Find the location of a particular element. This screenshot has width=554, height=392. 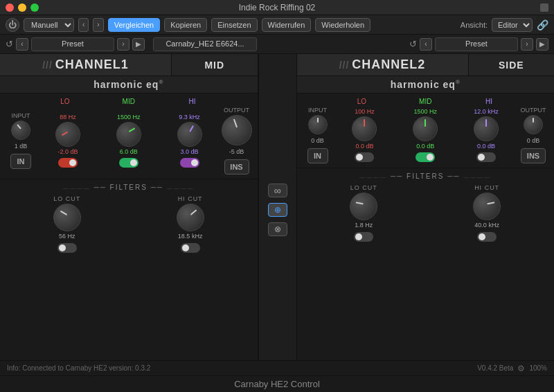

ch1-lo-db: -2.0 dB is located at coordinates (68, 152).